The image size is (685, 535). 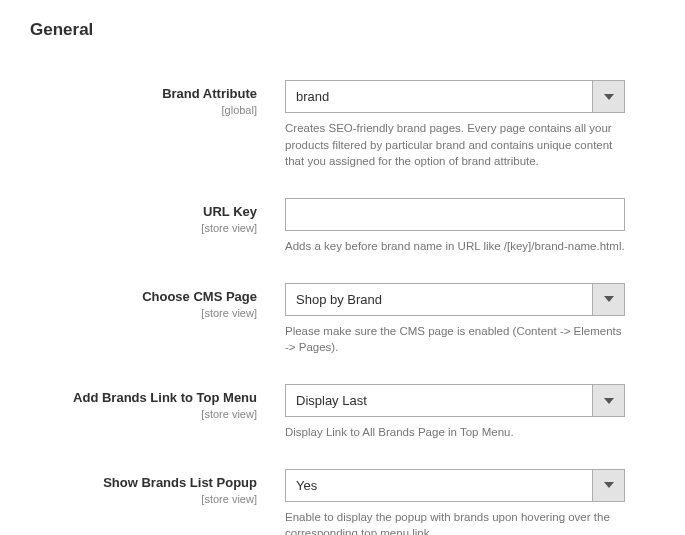 I want to click on url-key-hint: Adds a key before brand name in URL like…, so click(x=455, y=246).